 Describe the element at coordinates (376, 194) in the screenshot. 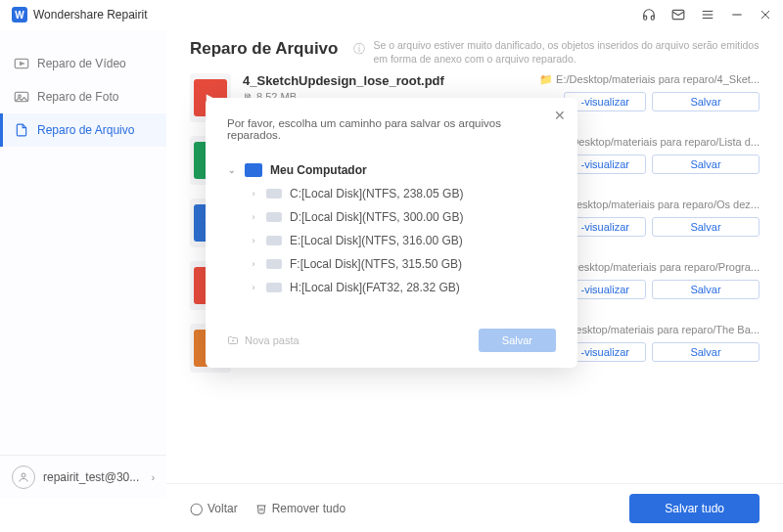

I see `disk-label: C:[Local Disk](NTFS, 238.05 GB)` at that location.